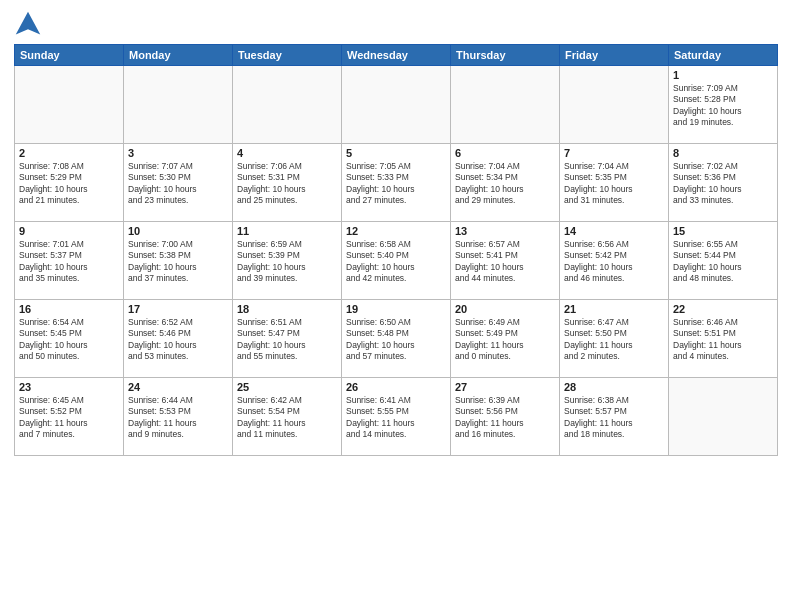 The width and height of the screenshot is (792, 612). Describe the element at coordinates (614, 417) in the screenshot. I see `calendar-cell: 28Sunrise: 6:38 AM Sunset: 5:57 PM Dayli…` at that location.